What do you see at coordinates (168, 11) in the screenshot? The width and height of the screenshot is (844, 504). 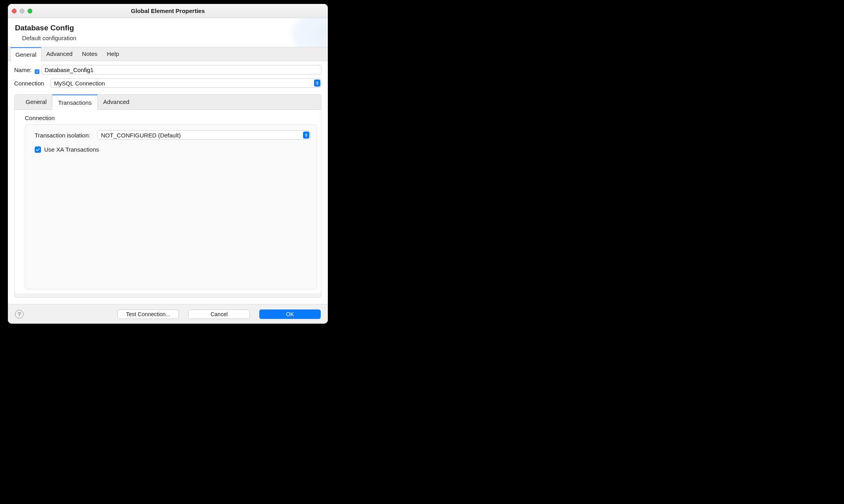 I see `window-title: Global Element Properties` at bounding box center [168, 11].